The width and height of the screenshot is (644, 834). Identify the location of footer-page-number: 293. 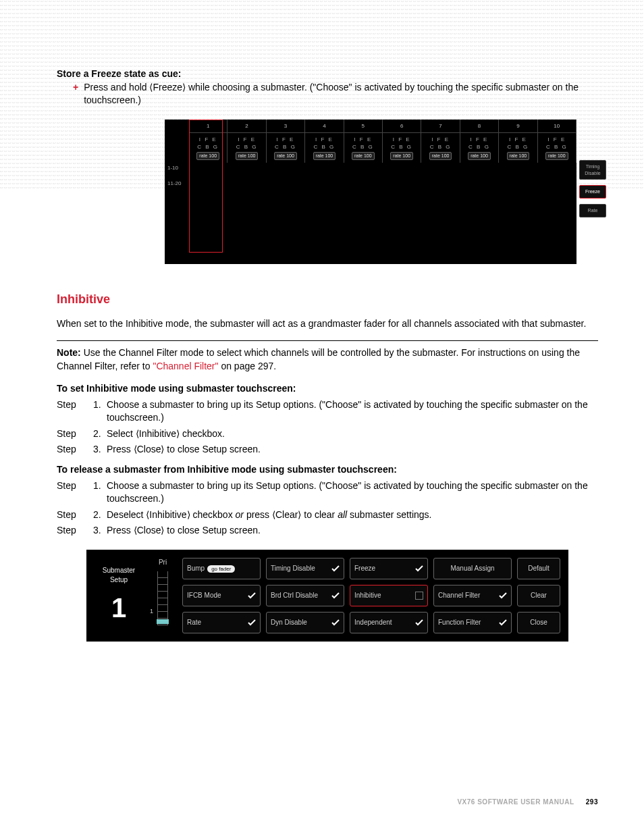
(592, 802).